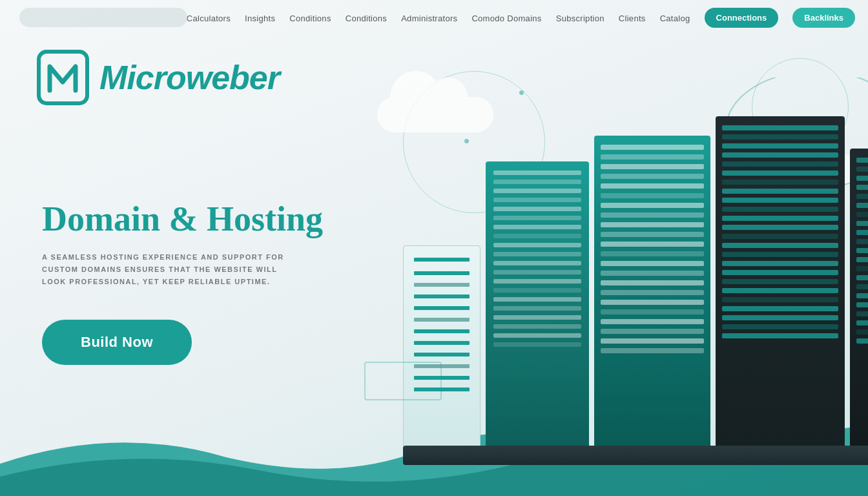 This screenshot has width=868, height=496. I want to click on nav-item-conditions2: Conditions, so click(366, 18).